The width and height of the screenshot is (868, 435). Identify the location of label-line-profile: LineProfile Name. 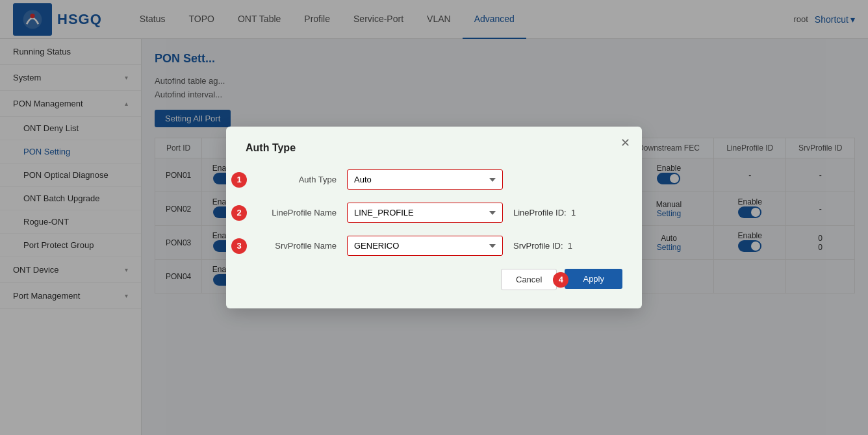
(291, 213).